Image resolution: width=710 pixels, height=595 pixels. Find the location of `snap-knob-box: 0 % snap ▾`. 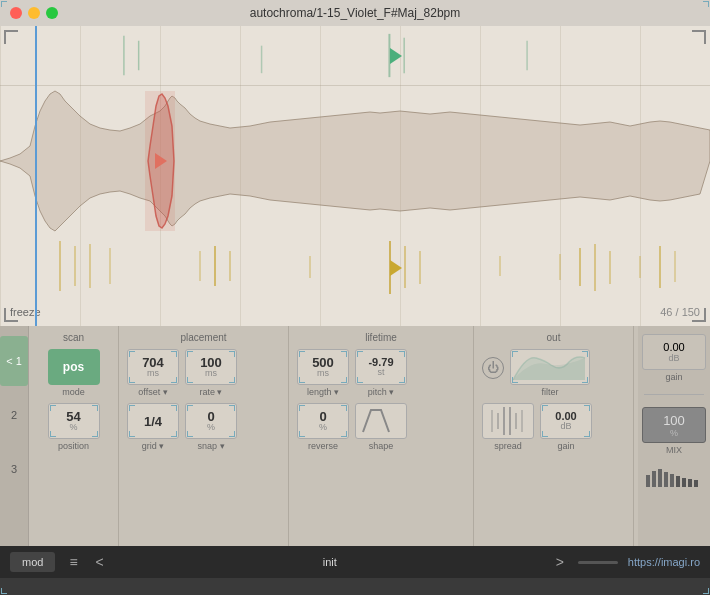

snap-knob-box: 0 % snap ▾ is located at coordinates (211, 427).